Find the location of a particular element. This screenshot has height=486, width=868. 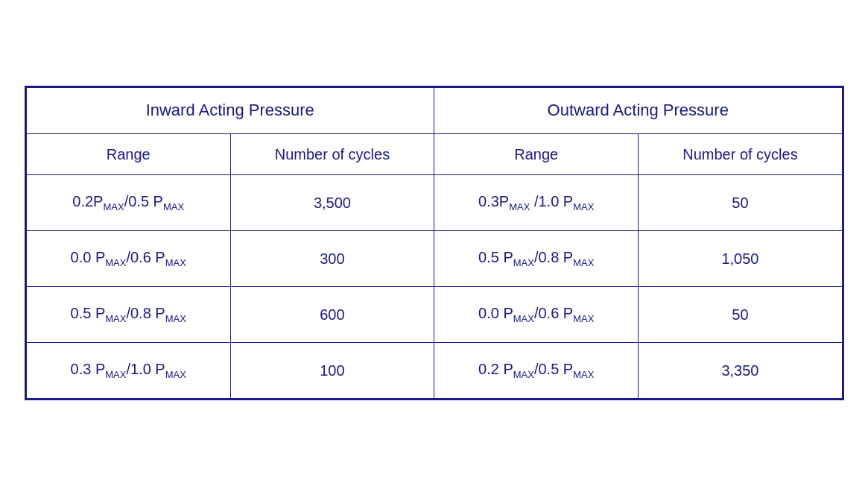

outward-cycles-cell-3: 3,350 is located at coordinates (741, 370).